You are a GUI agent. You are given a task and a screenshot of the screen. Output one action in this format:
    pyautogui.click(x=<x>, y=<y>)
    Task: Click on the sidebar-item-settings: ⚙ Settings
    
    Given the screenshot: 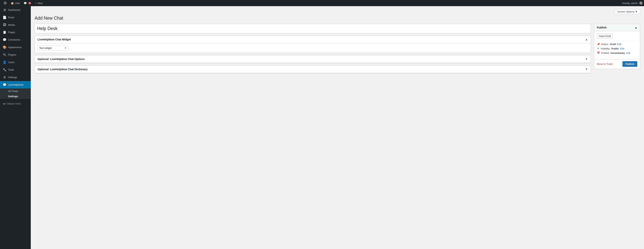 What is the action you would take?
    pyautogui.click(x=16, y=77)
    